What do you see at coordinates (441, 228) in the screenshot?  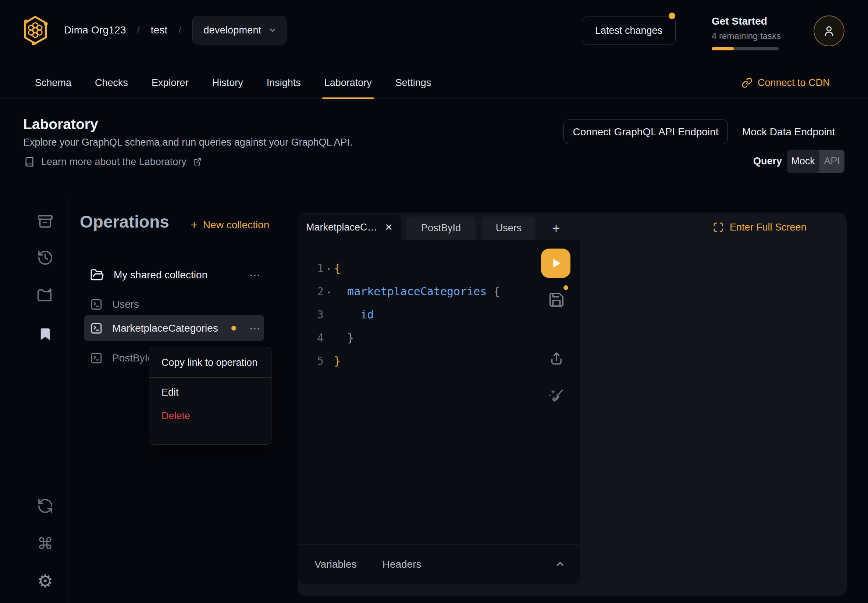 I see `editor-tab-label: PostById` at bounding box center [441, 228].